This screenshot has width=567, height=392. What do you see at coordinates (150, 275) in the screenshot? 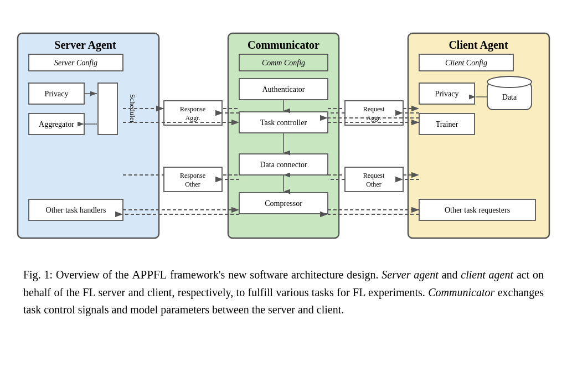
I see `appfl-label: APPFL` at bounding box center [150, 275].